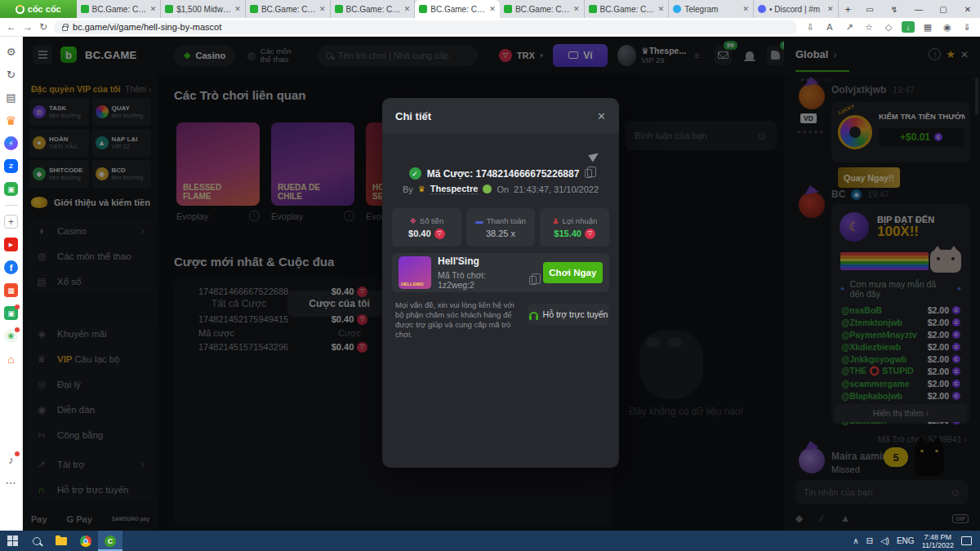 The height and width of the screenshot is (551, 980). What do you see at coordinates (960, 519) in the screenshot?
I see `gif-icon: GIF` at bounding box center [960, 519].